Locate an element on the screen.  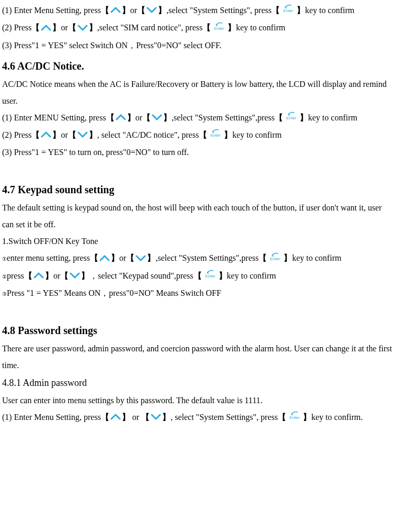
circled-3-icon: ③ is located at coordinates (4, 294).